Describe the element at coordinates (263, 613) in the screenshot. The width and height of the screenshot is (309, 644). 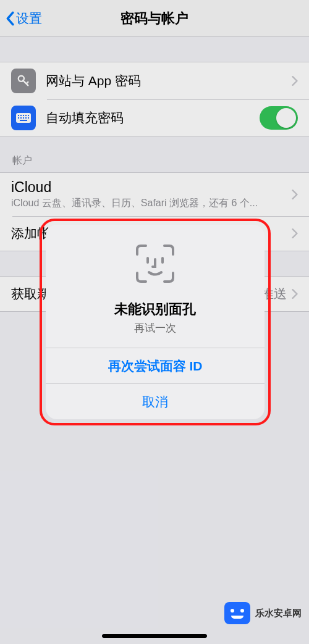
I see `watermark: 乐水安卓网` at that location.